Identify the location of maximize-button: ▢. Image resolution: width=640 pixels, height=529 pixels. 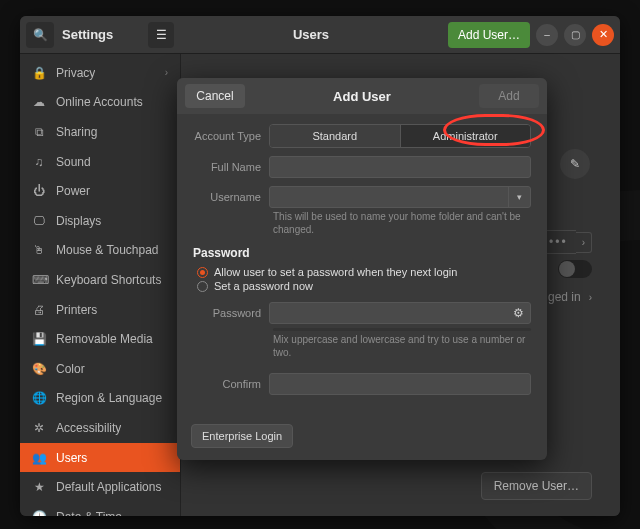
(575, 35).